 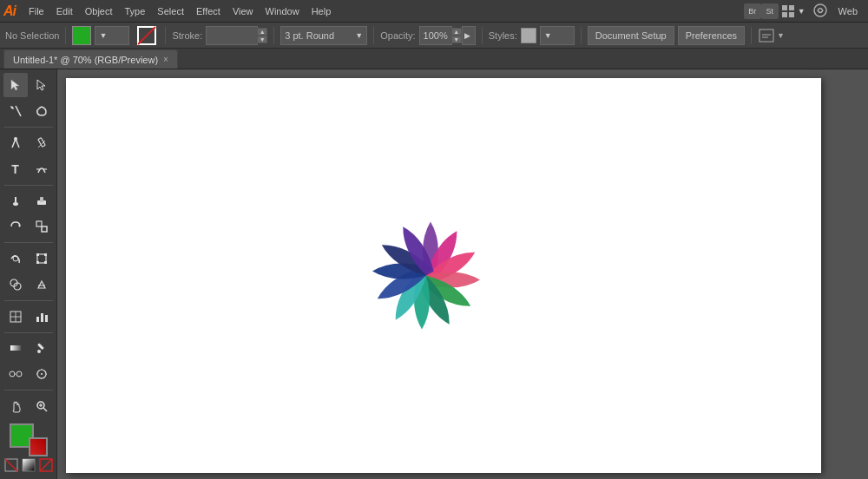 I want to click on anchor-tool, so click(x=42, y=169).